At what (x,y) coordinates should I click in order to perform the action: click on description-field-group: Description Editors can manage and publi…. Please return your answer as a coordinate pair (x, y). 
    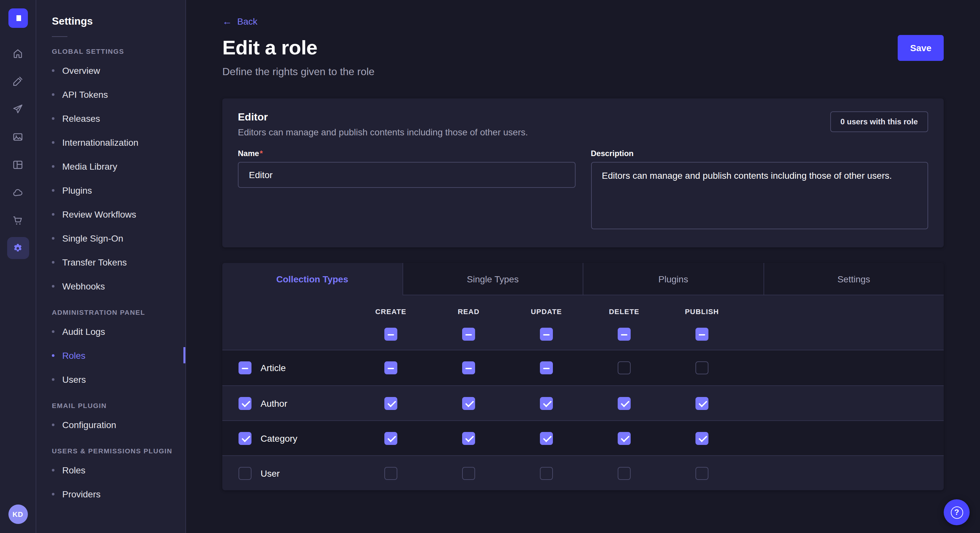
    Looking at the image, I should click on (759, 190).